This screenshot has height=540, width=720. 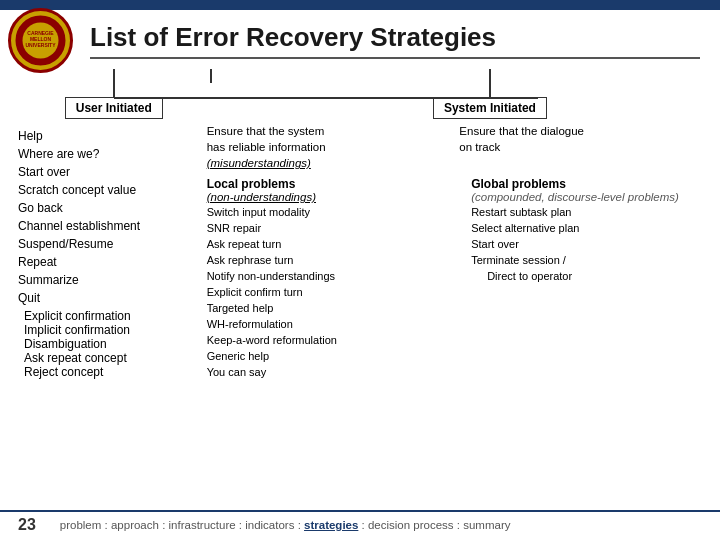 I want to click on nav-problem: problem, so click(x=81, y=525).